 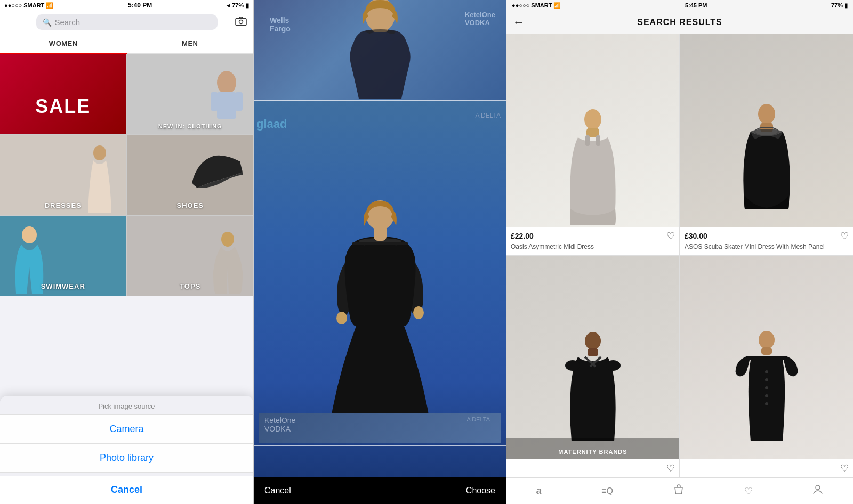 What do you see at coordinates (50, 5) in the screenshot?
I see `wifi-icon: 📶` at bounding box center [50, 5].